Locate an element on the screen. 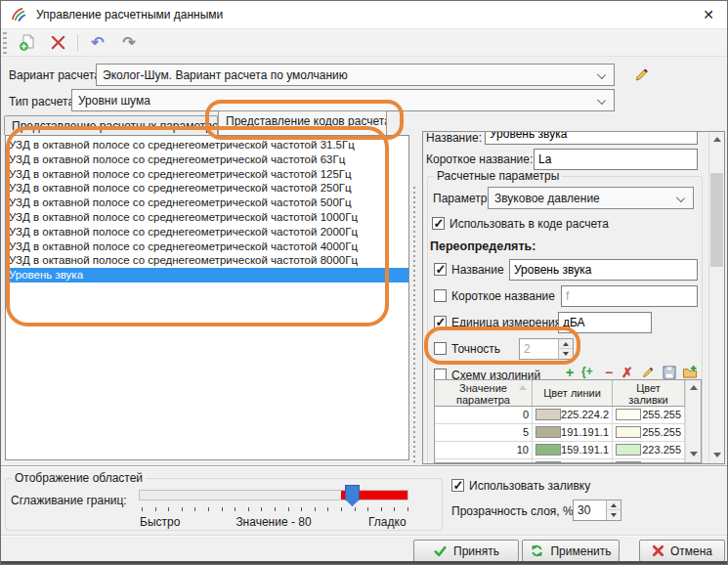 This screenshot has width=728, height=565. param-value: Звуковое давление is located at coordinates (547, 198).